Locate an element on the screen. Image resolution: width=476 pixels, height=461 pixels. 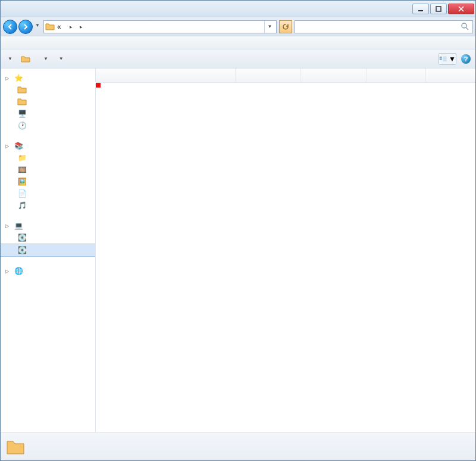
view-options: ▼ is located at coordinates (447, 59).